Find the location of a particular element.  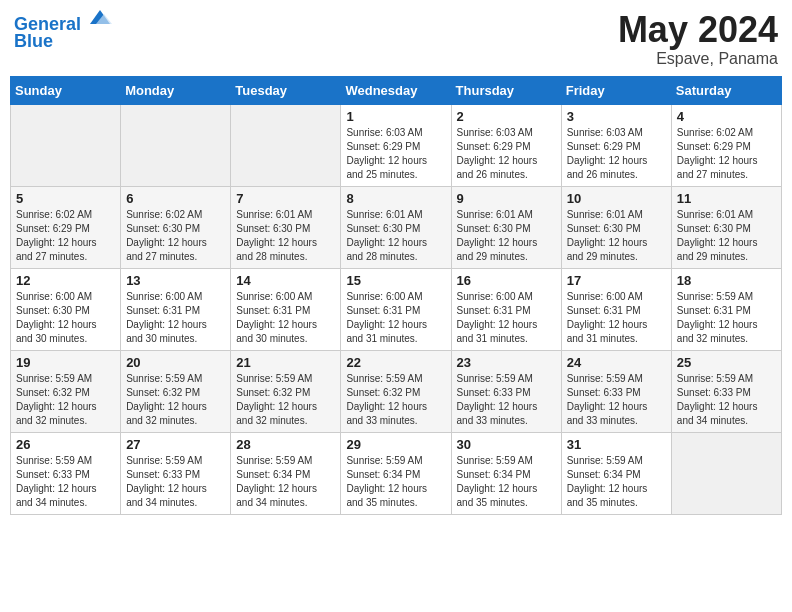

calendar-cell: 6Sunrise: 6:02 AMSunset: 6:30 PMDaylight… is located at coordinates (176, 227).